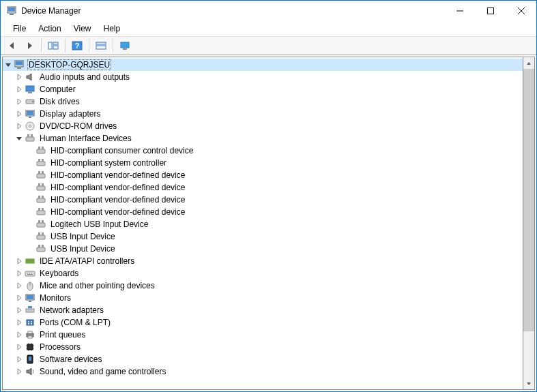  I want to click on tree-device-label: Logitech USB Input Device, so click(100, 224).